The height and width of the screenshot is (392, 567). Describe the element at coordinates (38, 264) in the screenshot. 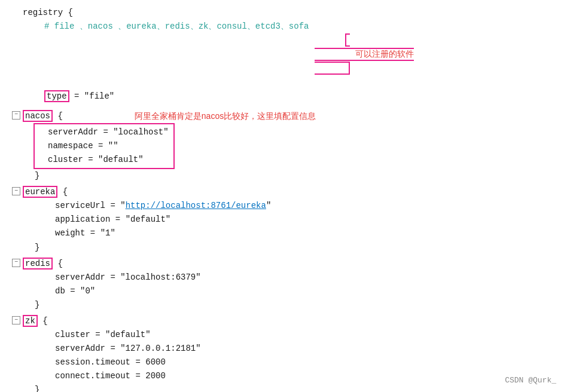

I see `redis-box: redis` at that location.